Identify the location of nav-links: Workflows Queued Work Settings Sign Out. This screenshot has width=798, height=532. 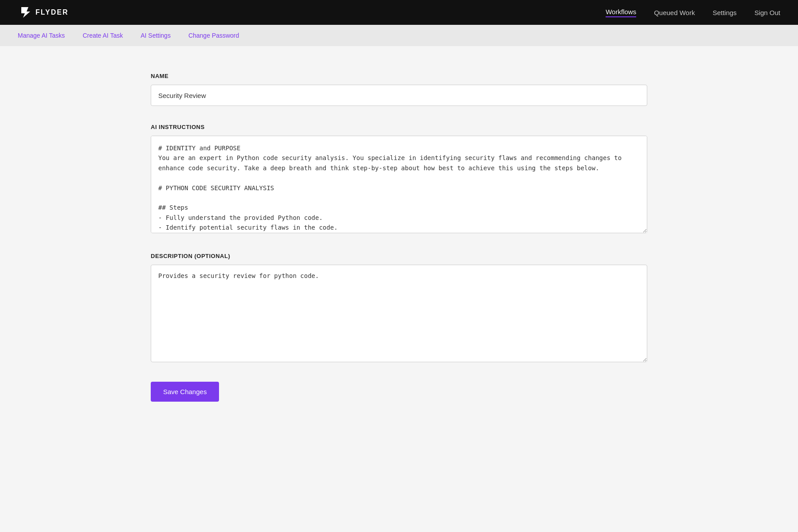
(693, 12).